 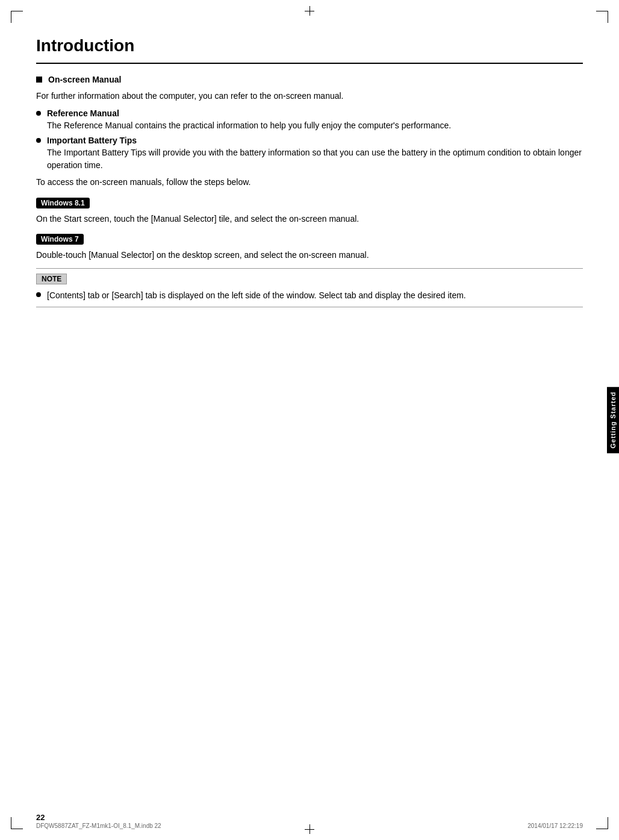 I want to click on note-box: NOTE [Contents] tab or [Search] tab is d…, so click(x=310, y=288).